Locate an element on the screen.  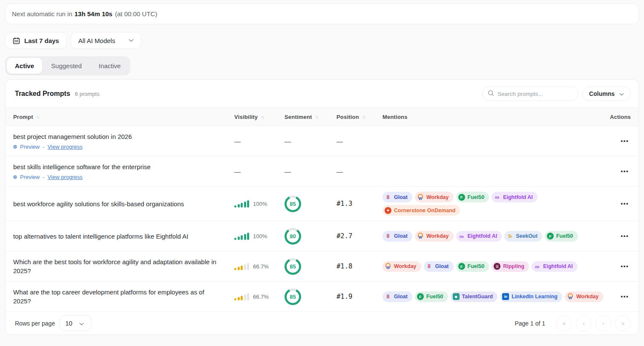
prompt-text: Which are the best tools for workforce a… is located at coordinates (124, 266).